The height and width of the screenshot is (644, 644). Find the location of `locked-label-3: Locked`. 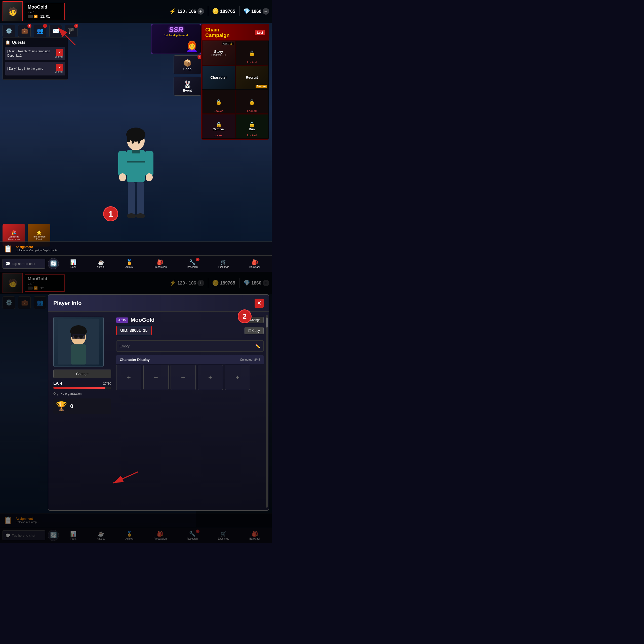

locked-label-3: Locked is located at coordinates (252, 111).